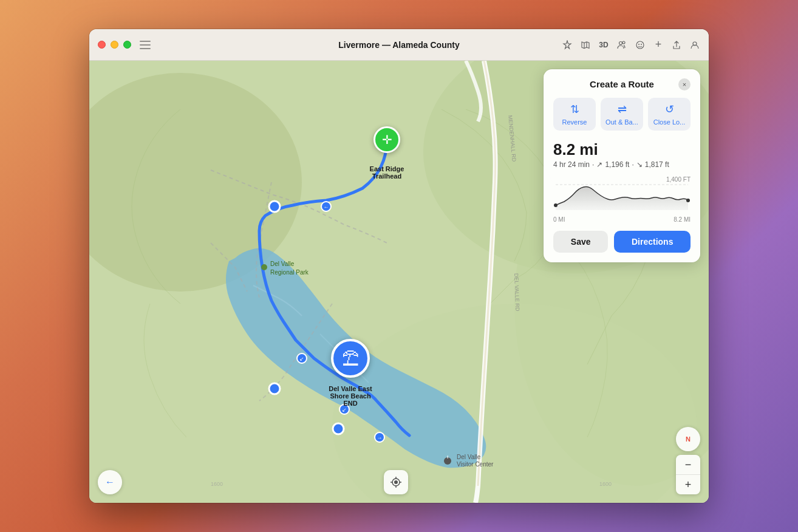 The image size is (798, 532). What do you see at coordinates (622, 84) in the screenshot?
I see `panel-header: Create a Route ×` at bounding box center [622, 84].